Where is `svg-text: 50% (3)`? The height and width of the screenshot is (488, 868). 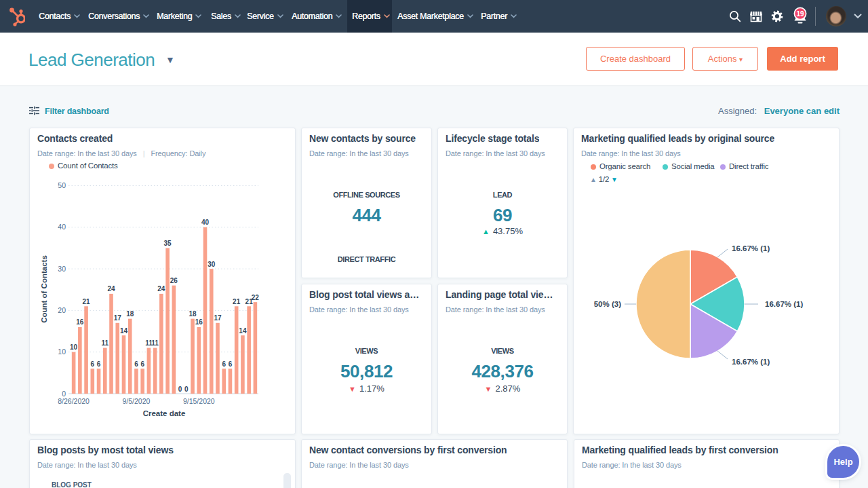 svg-text: 50% (3) is located at coordinates (608, 304).